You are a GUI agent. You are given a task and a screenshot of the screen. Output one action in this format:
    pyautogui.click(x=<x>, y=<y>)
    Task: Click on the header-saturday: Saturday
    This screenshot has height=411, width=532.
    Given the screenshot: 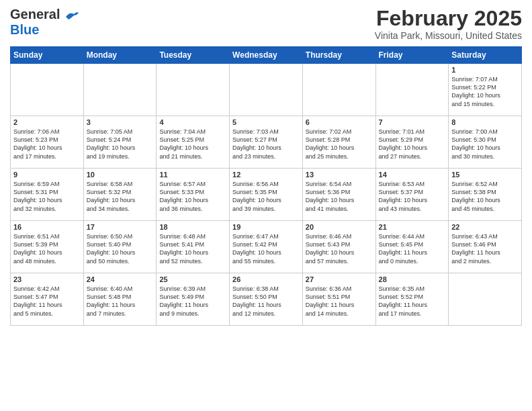 What is the action you would take?
    pyautogui.click(x=485, y=55)
    